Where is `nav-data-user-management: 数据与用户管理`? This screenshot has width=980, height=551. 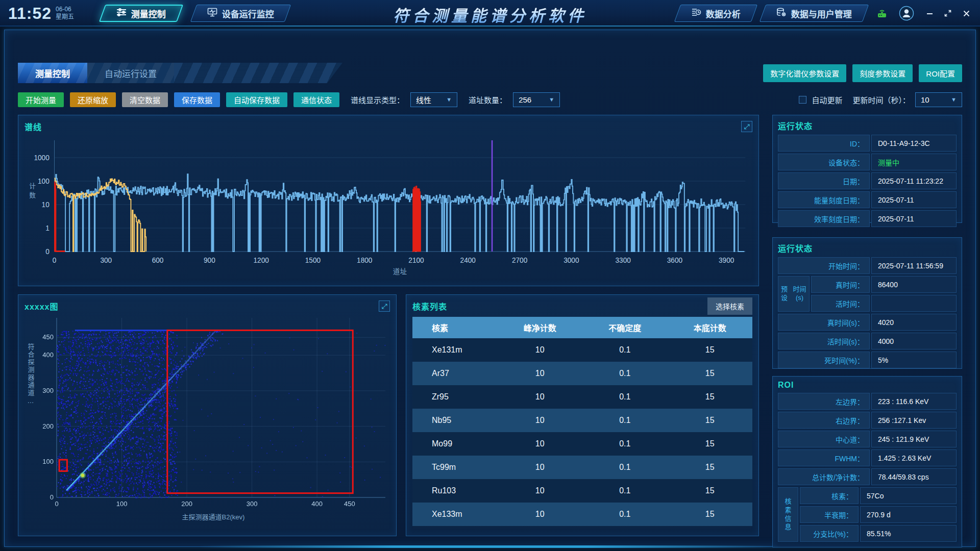 nav-data-user-management: 数据与用户管理 is located at coordinates (814, 13).